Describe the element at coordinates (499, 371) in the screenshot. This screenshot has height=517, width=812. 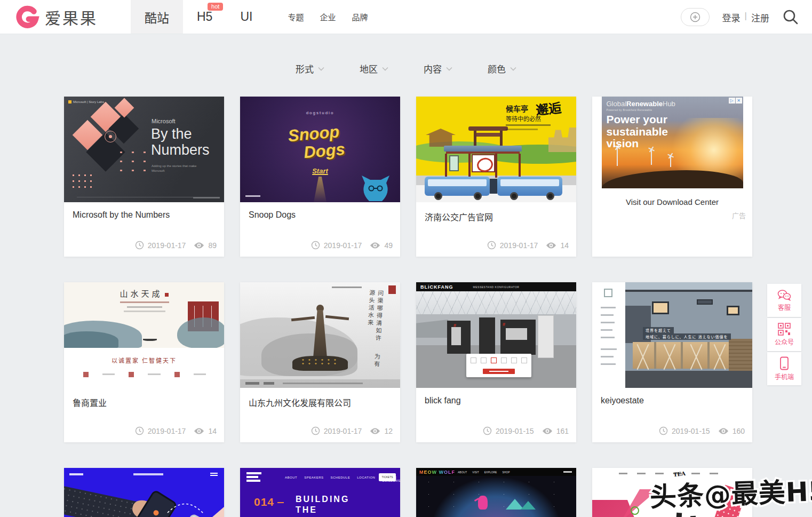
I see `configurator-button` at that location.